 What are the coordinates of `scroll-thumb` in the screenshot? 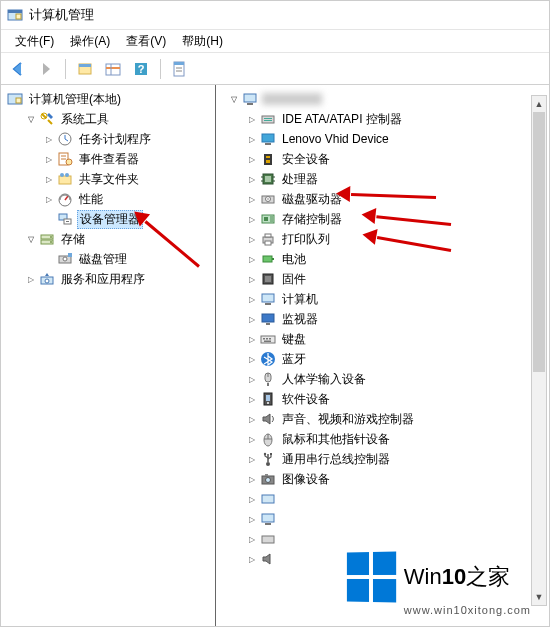 It's located at (539, 242).